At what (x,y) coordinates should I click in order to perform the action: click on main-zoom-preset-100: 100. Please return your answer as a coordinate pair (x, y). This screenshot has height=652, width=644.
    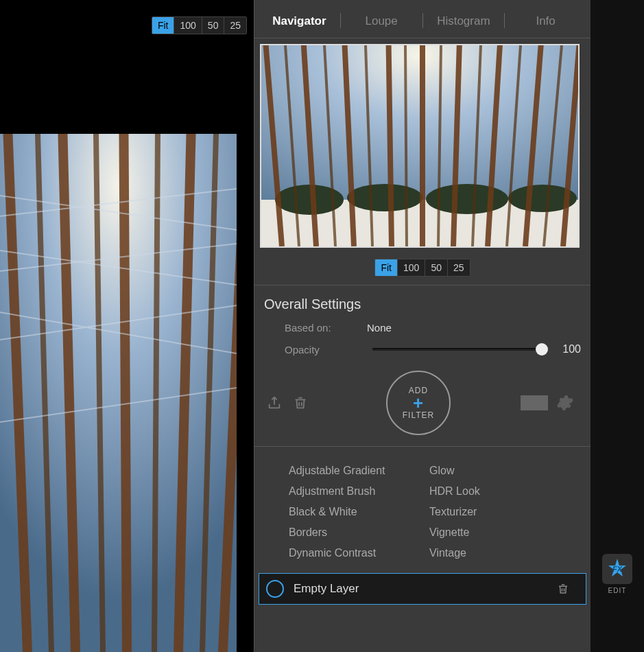
    Looking at the image, I should click on (188, 25).